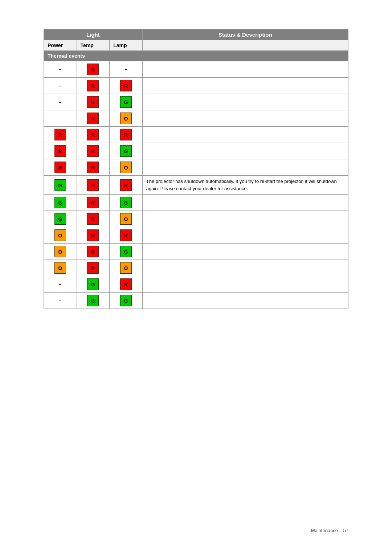 The height and width of the screenshot is (555, 392). What do you see at coordinates (196, 203) in the screenshot?
I see `table-row: G R G` at bounding box center [196, 203].